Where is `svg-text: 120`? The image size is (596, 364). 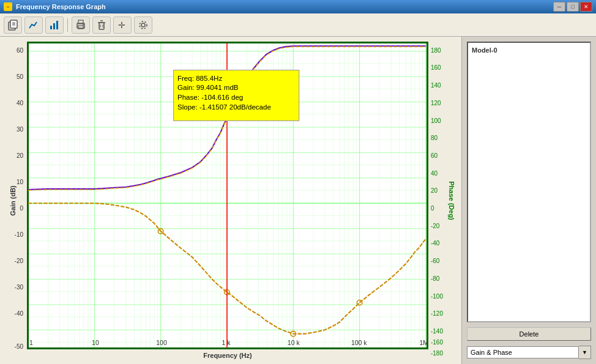
svg-text: 120 is located at coordinates (436, 103).